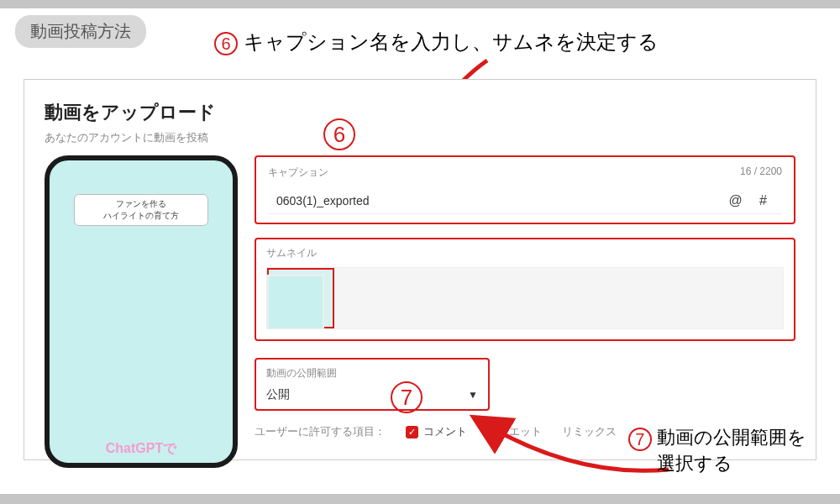 The image size is (840, 504). Describe the element at coordinates (141, 312) in the screenshot. I see `phone-preview: ファンを作る ハイライトの育て方 ChatGPTで` at that location.